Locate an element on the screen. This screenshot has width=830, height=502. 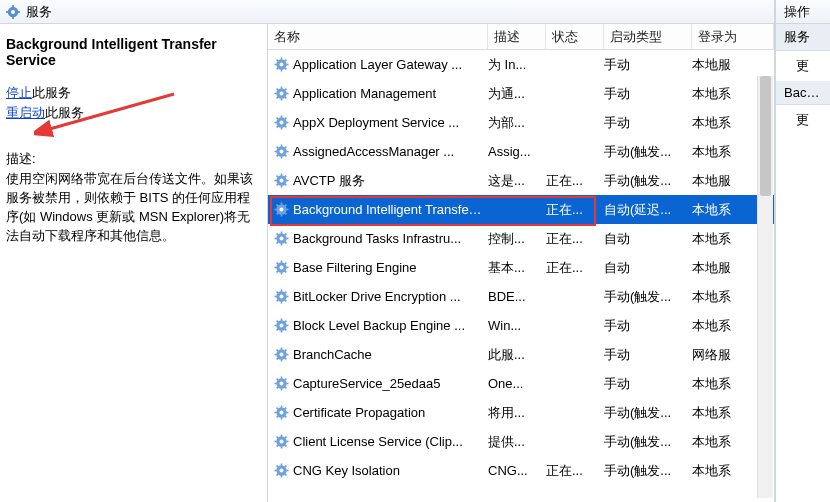
service-row: Block Level Backup Engine ...Win...手动本地系 is located at coordinates (521, 326).